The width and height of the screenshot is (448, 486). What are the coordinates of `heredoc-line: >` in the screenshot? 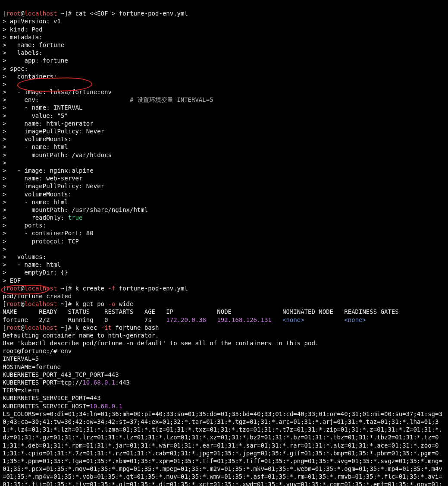 It's located at (6, 21).